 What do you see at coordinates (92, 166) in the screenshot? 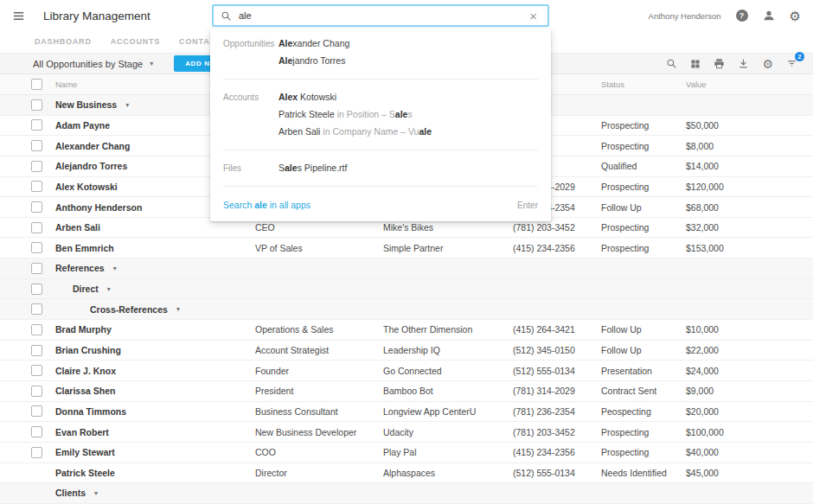
I see `row-name: Alejandro Torres` at bounding box center [92, 166].